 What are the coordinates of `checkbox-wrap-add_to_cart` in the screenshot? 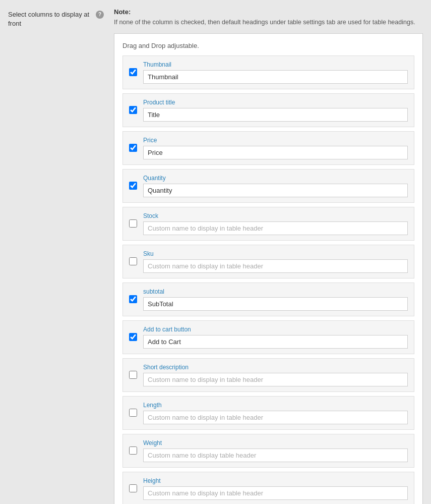 It's located at (133, 337).